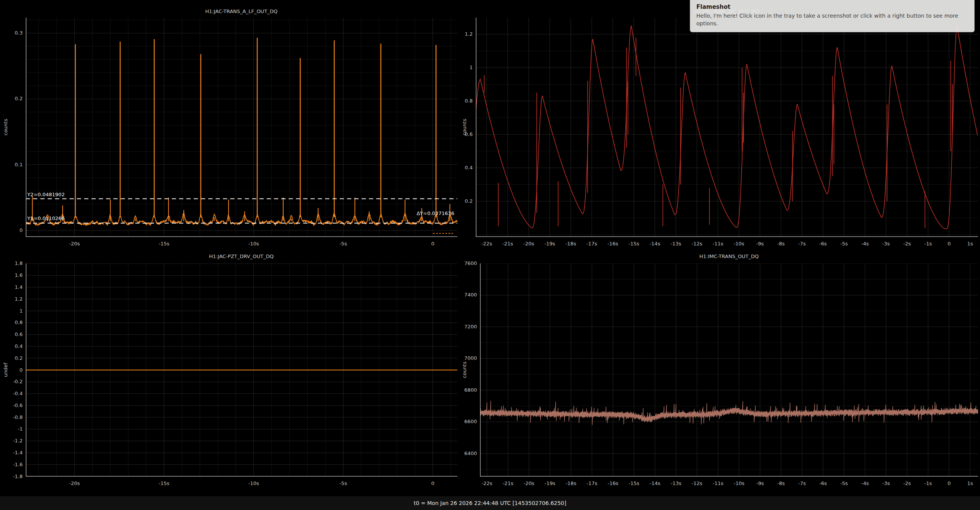  I want to click on y-tick-label: -1, so click(12, 429).